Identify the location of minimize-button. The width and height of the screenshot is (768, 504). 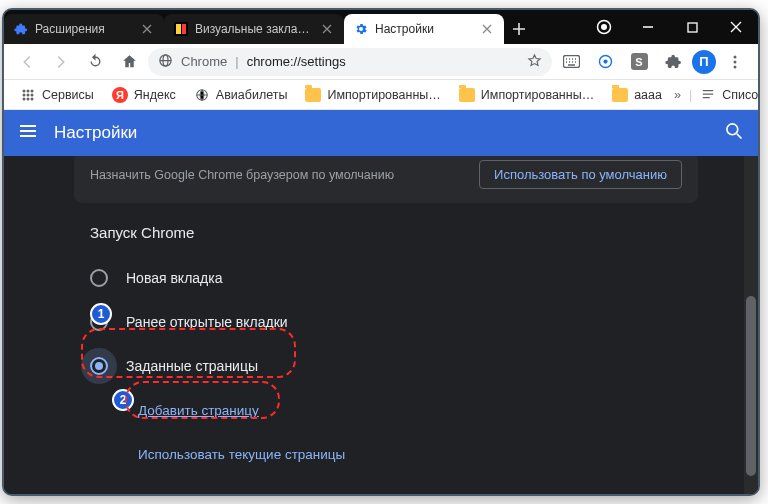
(648, 27).